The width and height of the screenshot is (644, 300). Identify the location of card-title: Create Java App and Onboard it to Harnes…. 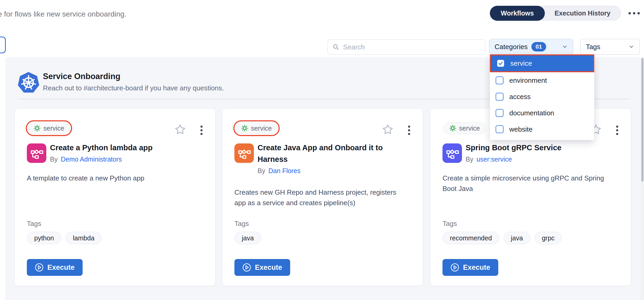
(330, 153).